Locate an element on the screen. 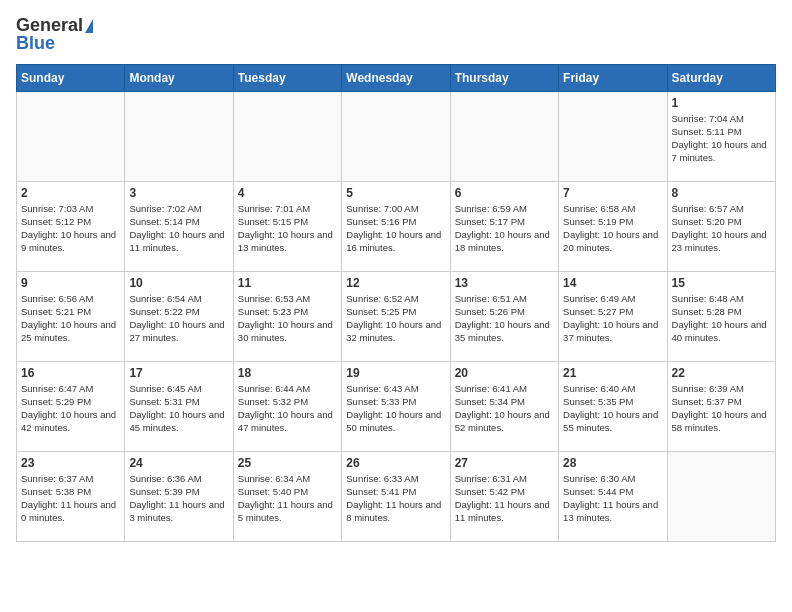 The height and width of the screenshot is (612, 792). day-number: 14 is located at coordinates (612, 283).